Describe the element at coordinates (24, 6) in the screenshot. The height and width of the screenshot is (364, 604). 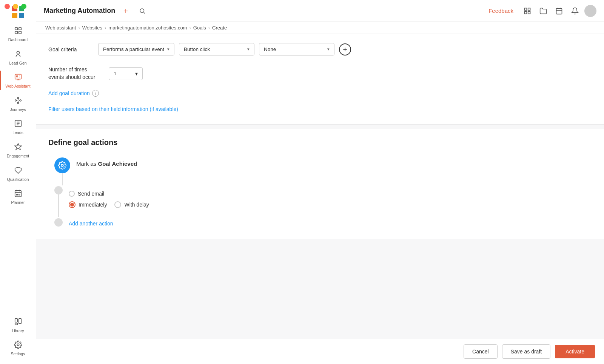
I see `maximize-button` at that location.